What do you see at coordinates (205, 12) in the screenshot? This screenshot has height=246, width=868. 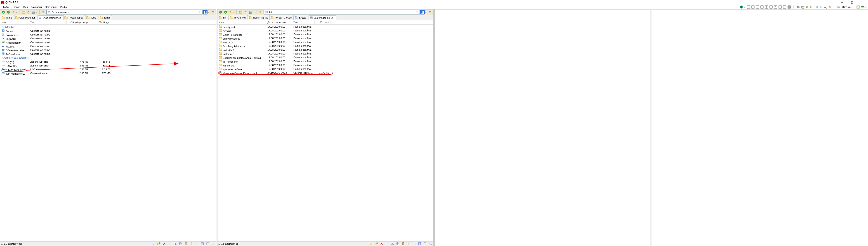 I see `pane-focus-icon` at bounding box center [205, 12].